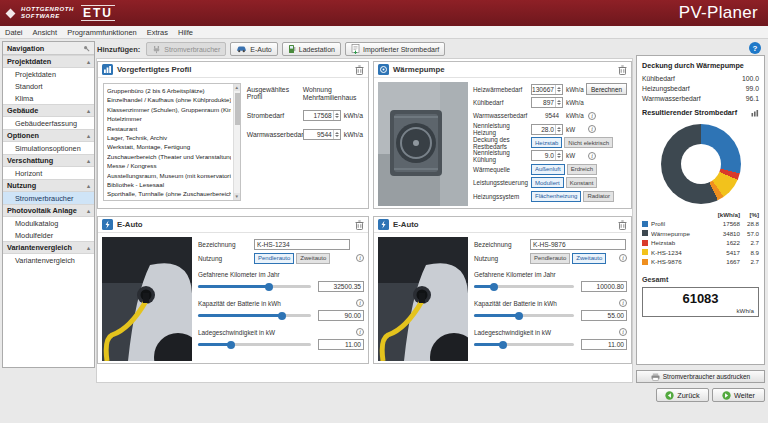  I want to click on profile-list-scrollbar: ▲ ▼, so click(236, 142).